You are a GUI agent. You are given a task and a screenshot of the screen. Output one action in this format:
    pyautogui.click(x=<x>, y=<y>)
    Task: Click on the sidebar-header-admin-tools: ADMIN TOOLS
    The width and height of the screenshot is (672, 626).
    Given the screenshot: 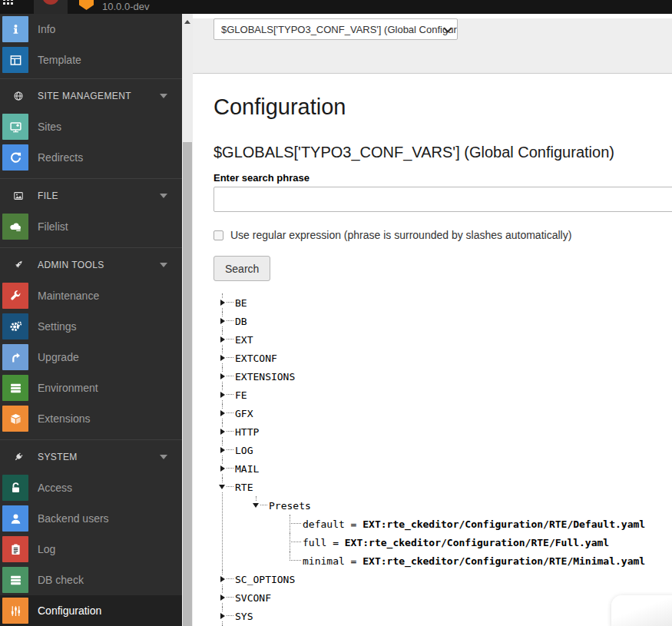 What is the action you would take?
    pyautogui.click(x=91, y=265)
    